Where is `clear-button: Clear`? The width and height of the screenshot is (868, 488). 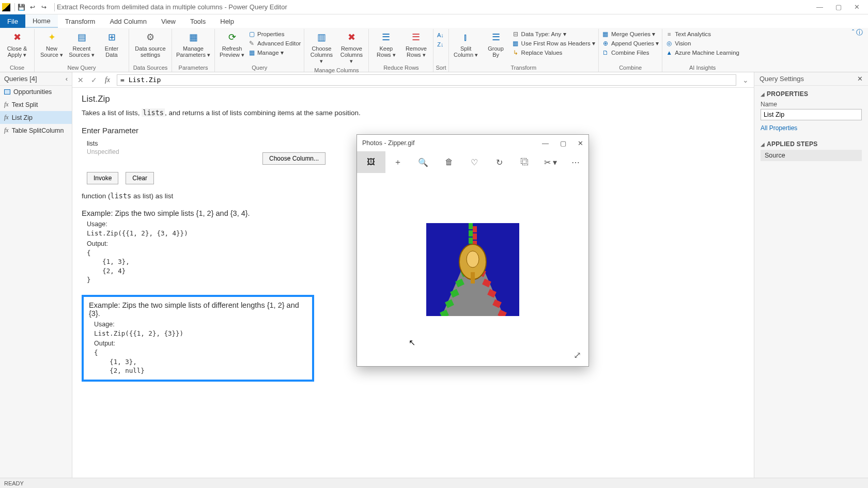 clear-button: Clear is located at coordinates (140, 178).